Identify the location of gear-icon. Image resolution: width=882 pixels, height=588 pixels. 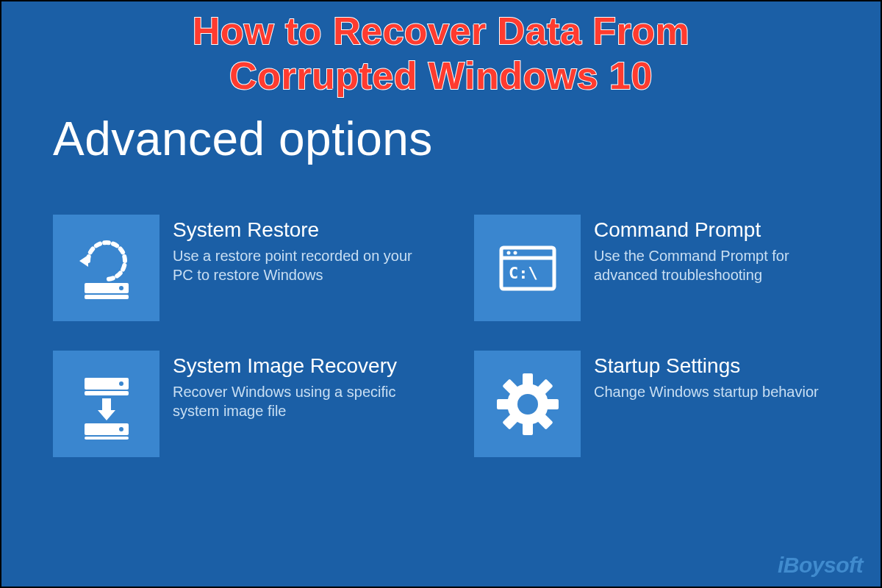
(528, 404).